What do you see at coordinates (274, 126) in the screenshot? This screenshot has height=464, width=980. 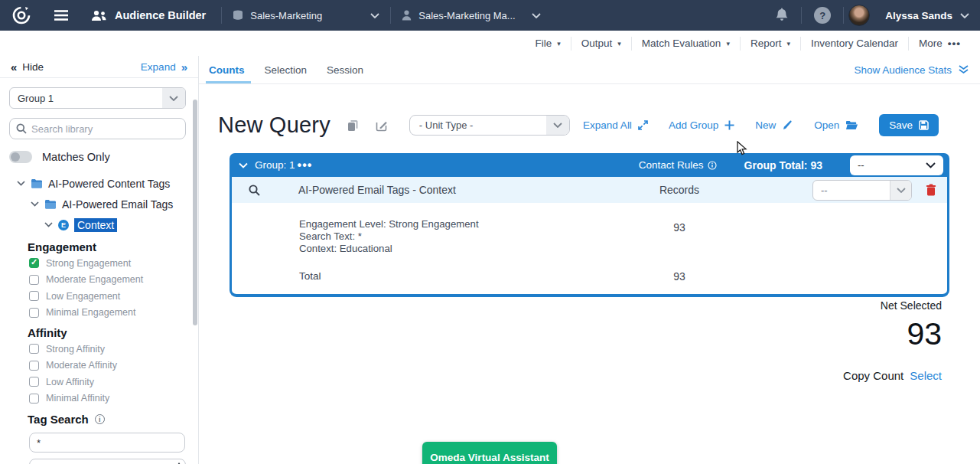 I see `query-title: New Query` at bounding box center [274, 126].